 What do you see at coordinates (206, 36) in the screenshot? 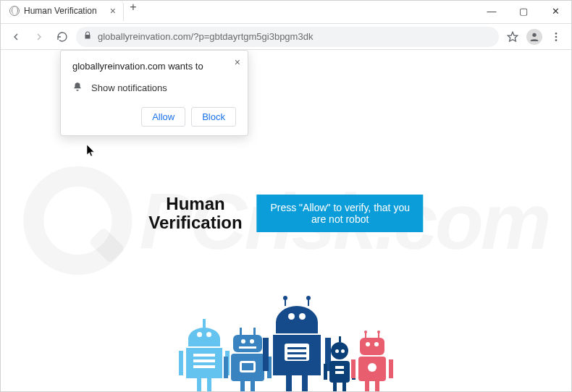
I see `url-text: globallyreinvation.com/?p=gbtdayrtgm5gi3…` at bounding box center [206, 36].